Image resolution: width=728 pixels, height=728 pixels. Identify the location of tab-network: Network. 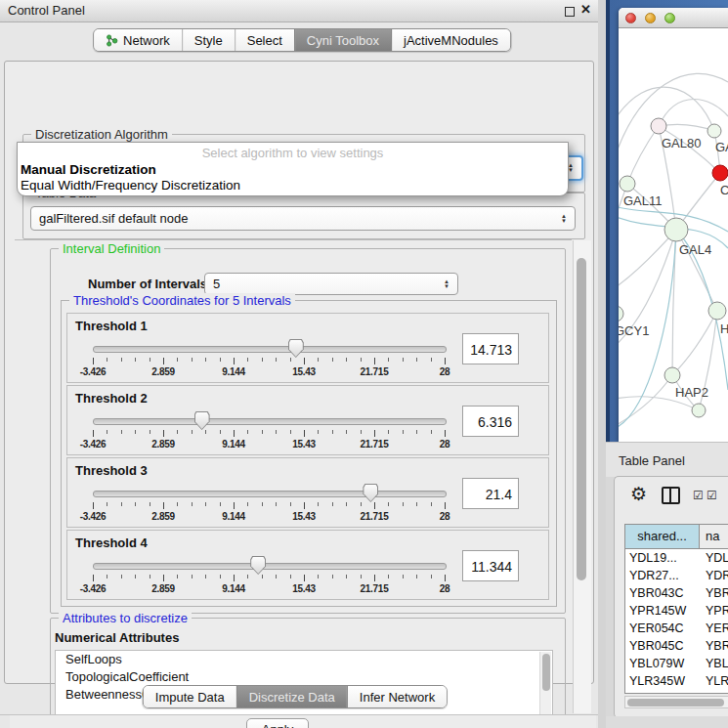
(138, 40).